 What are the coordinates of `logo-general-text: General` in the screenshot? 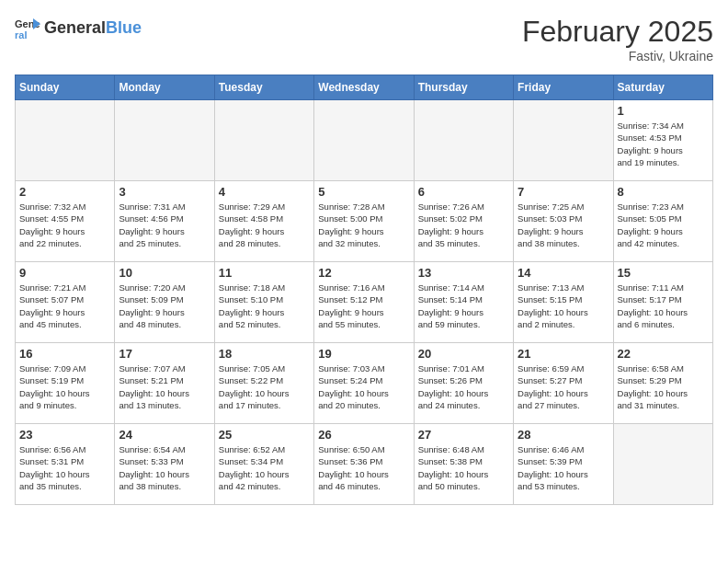 It's located at (75, 28).